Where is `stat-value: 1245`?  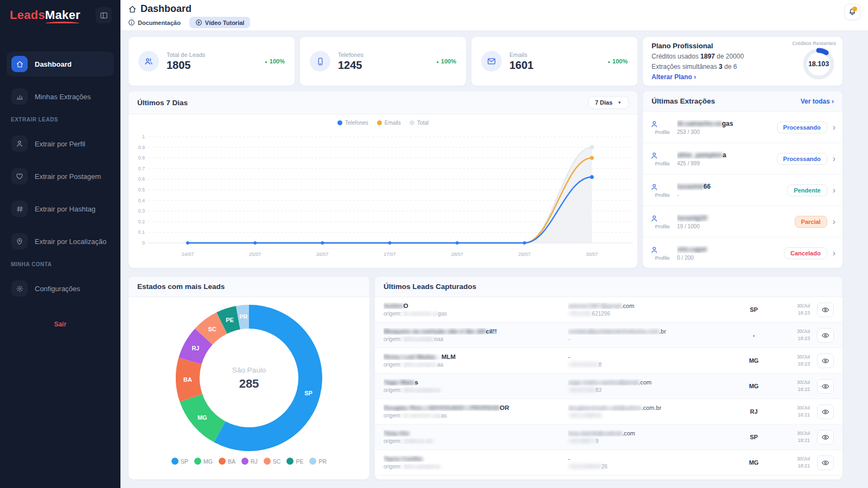
stat-value: 1245 is located at coordinates (350, 65).